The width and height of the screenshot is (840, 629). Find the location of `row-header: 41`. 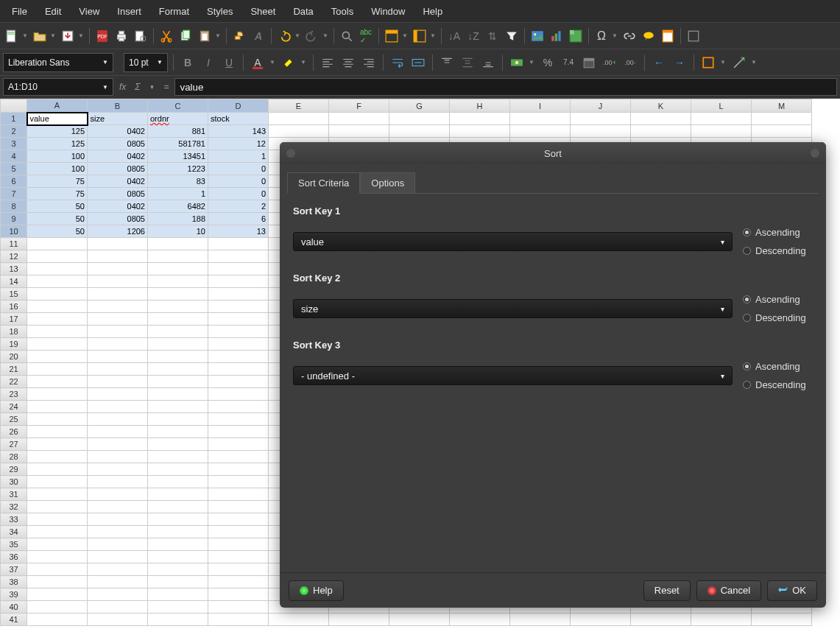

row-header: 41 is located at coordinates (14, 620).